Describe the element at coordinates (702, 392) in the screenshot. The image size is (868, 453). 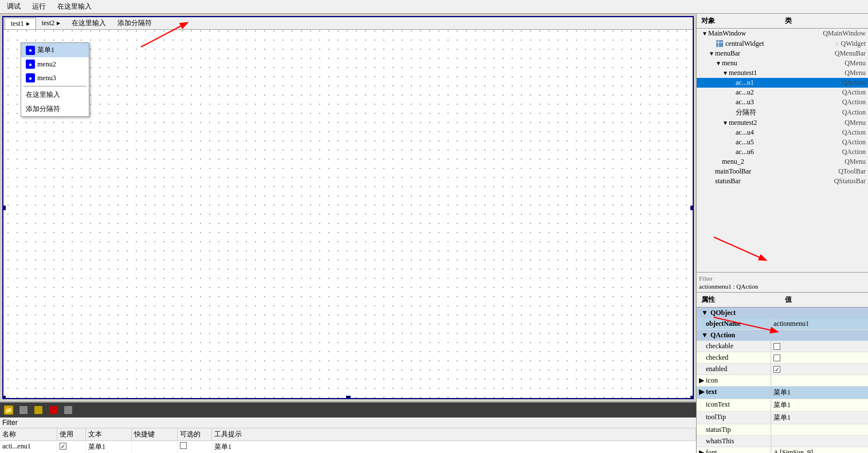
I see `text-expand: ▶` at that location.